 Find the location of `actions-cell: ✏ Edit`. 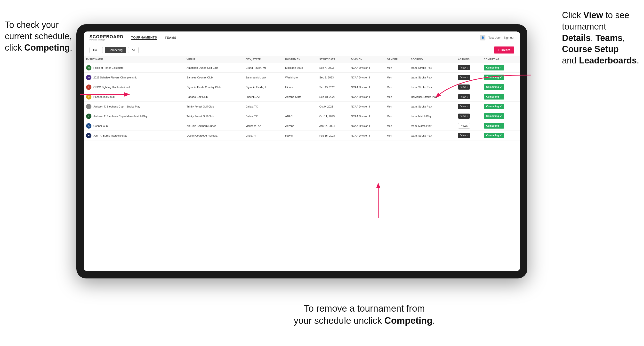

actions-cell: ✏ Edit is located at coordinates (468, 126).